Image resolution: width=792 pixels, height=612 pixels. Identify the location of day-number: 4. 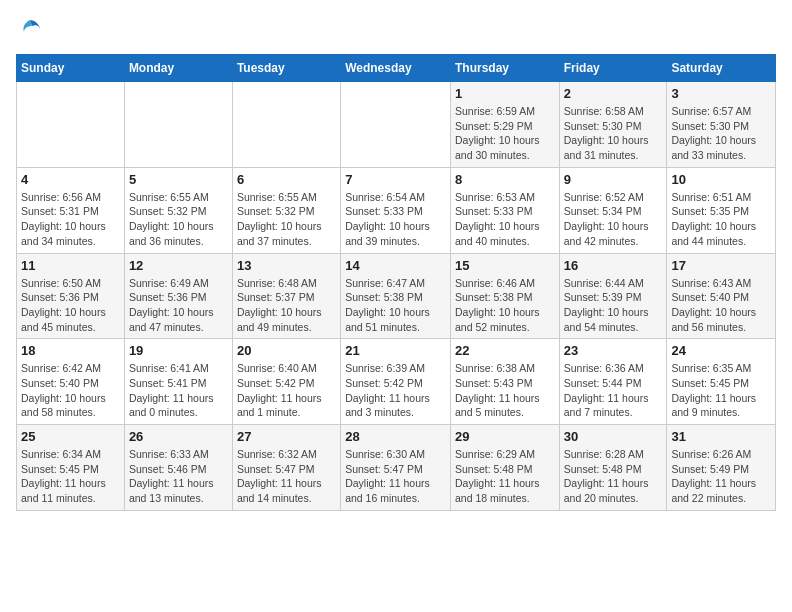
(70, 180).